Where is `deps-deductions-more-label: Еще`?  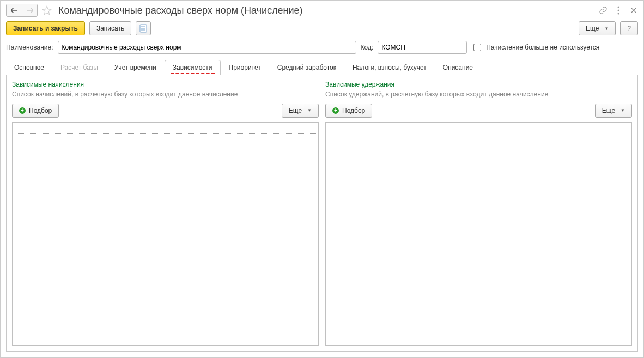 deps-deductions-more-label: Еще is located at coordinates (609, 111).